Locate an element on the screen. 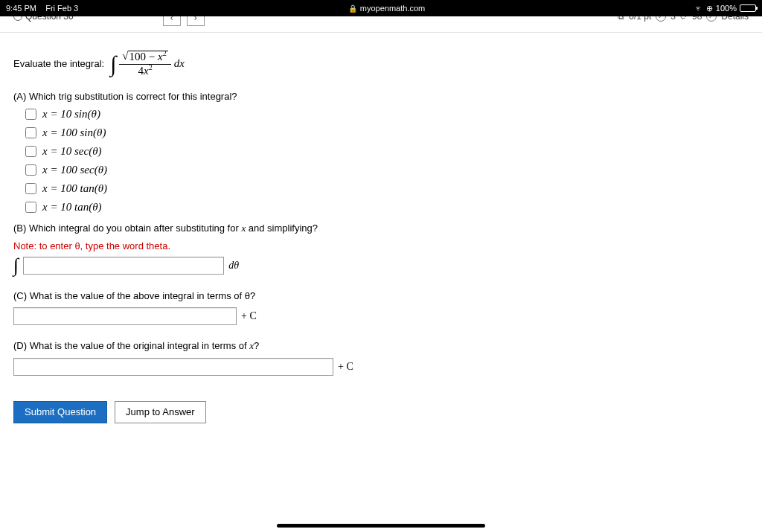 This screenshot has height=532, width=762. choice-3-label: x = 100 sec(θ) is located at coordinates (74, 170).